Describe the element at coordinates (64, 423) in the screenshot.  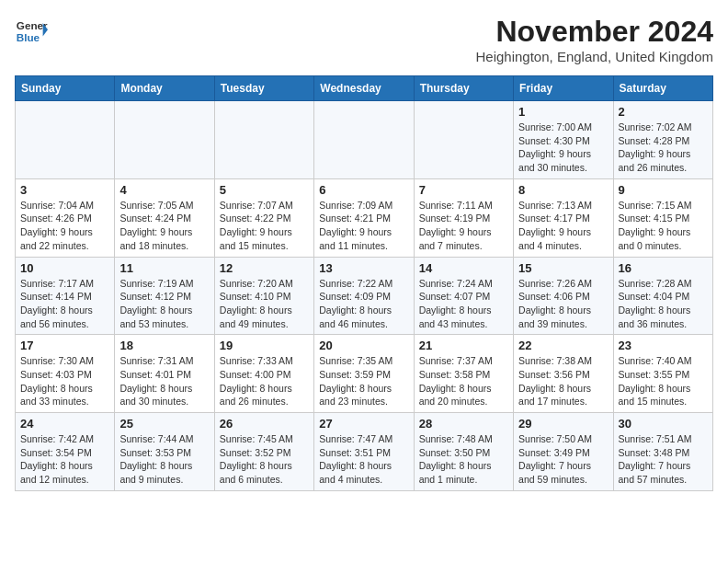
I see `day-number: 24` at that location.